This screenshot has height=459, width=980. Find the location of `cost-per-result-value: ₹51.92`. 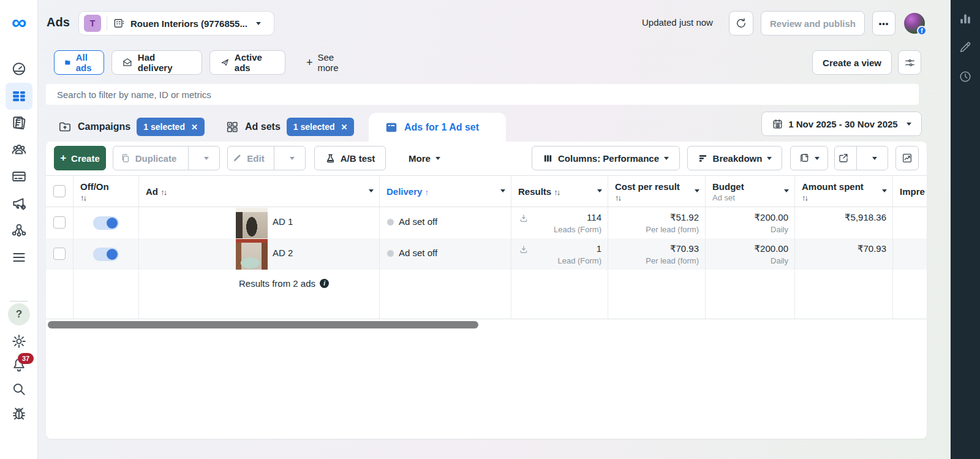

cost-per-result-value: ₹51.92 is located at coordinates (685, 218).